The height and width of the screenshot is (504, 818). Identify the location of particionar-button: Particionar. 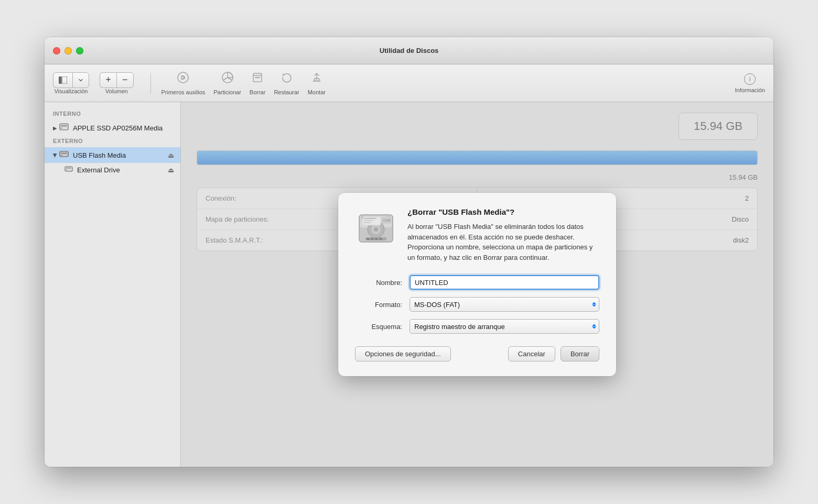
(228, 83).